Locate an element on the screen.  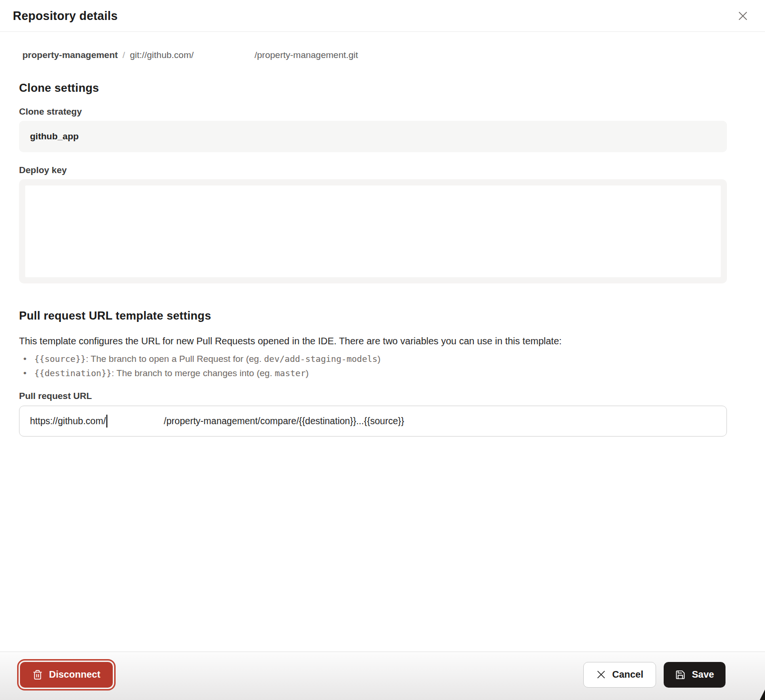
repo-url-suffix: /property-management.git is located at coordinates (306, 55).